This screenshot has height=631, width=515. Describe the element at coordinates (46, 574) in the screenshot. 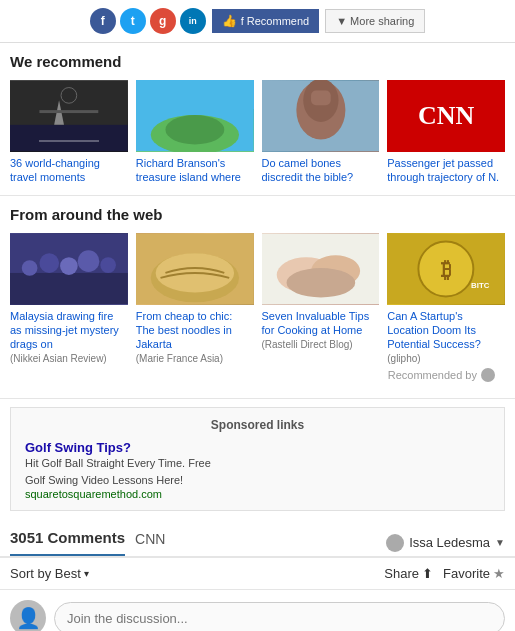

I see `sort-label: Sort by Best` at that location.